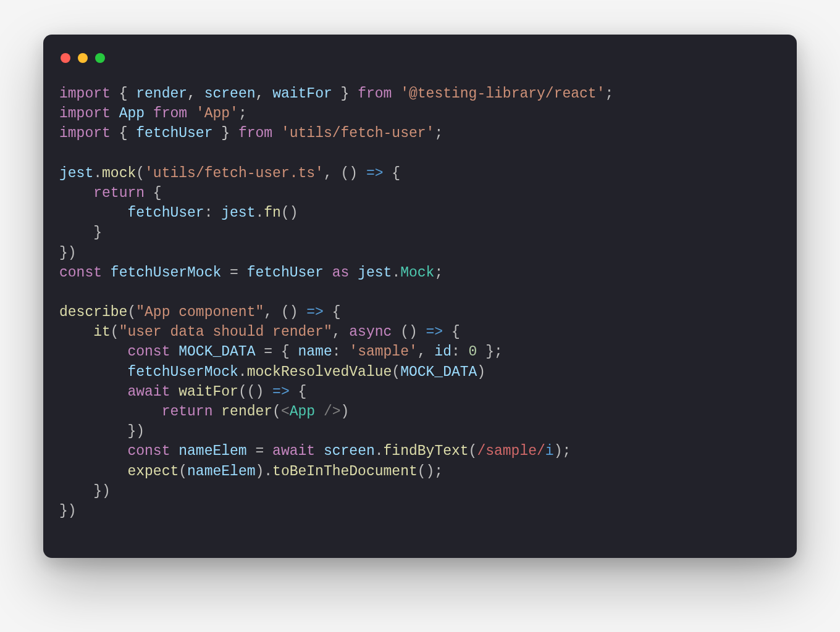  I want to click on code-token: />, so click(332, 412).